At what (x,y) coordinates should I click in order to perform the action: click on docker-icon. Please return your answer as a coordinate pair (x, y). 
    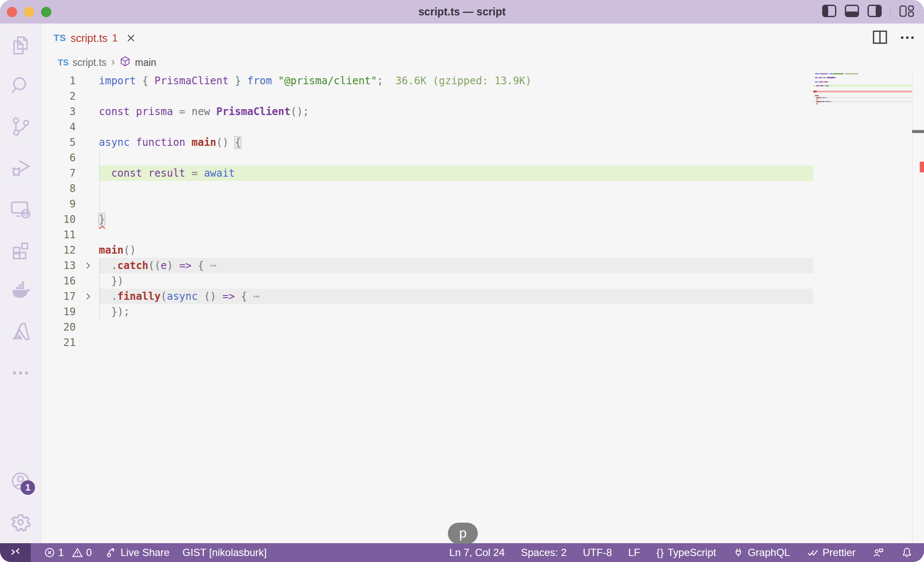
    Looking at the image, I should click on (21, 290).